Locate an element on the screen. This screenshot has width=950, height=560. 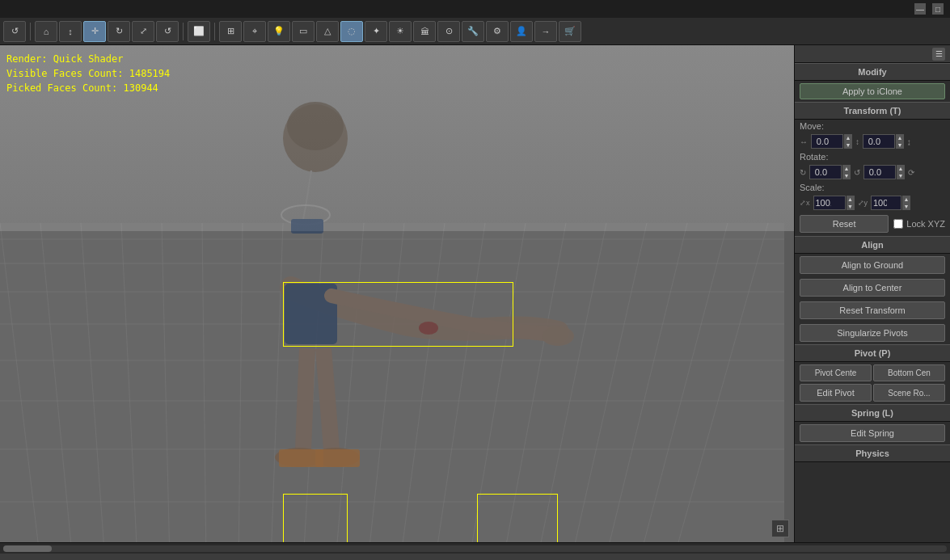
move-x-input is located at coordinates (827, 141).